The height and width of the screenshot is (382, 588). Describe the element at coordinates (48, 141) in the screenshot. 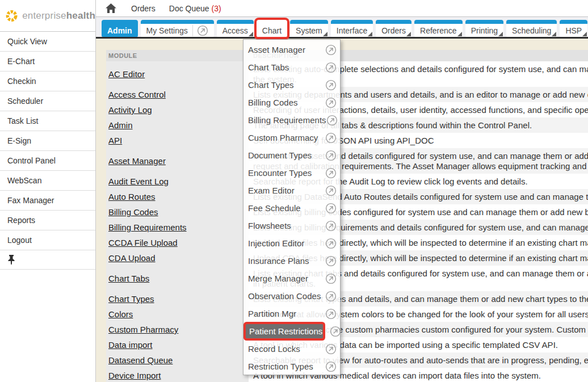

I see `sidebar-item-e-sign: E-Sign` at that location.